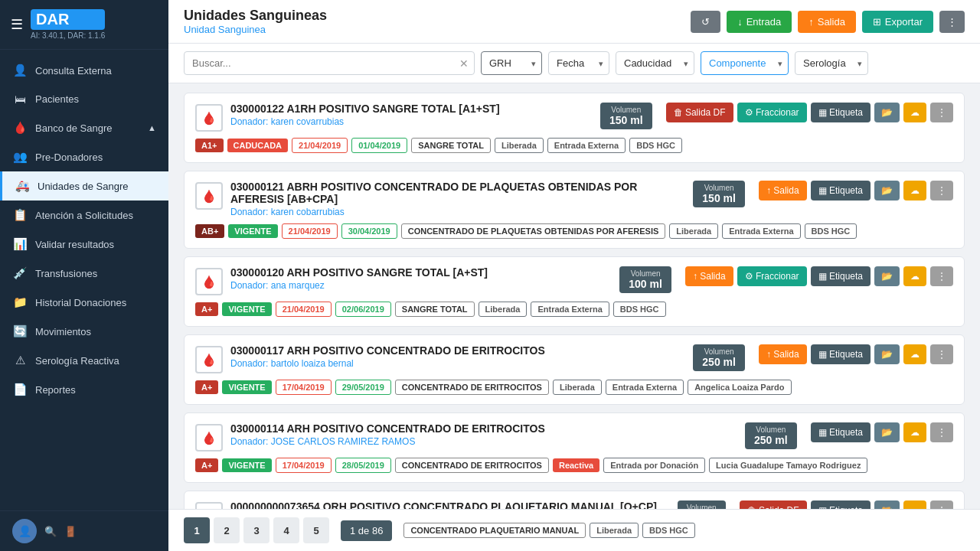 The image size is (980, 551). What do you see at coordinates (197, 530) in the screenshot?
I see `page-1-button: 1` at bounding box center [197, 530].